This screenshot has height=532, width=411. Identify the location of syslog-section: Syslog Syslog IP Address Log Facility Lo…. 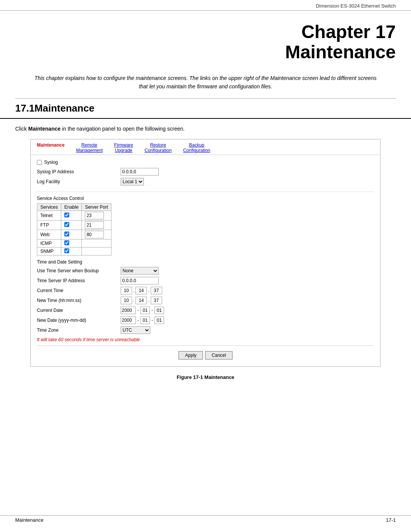
(206, 176).